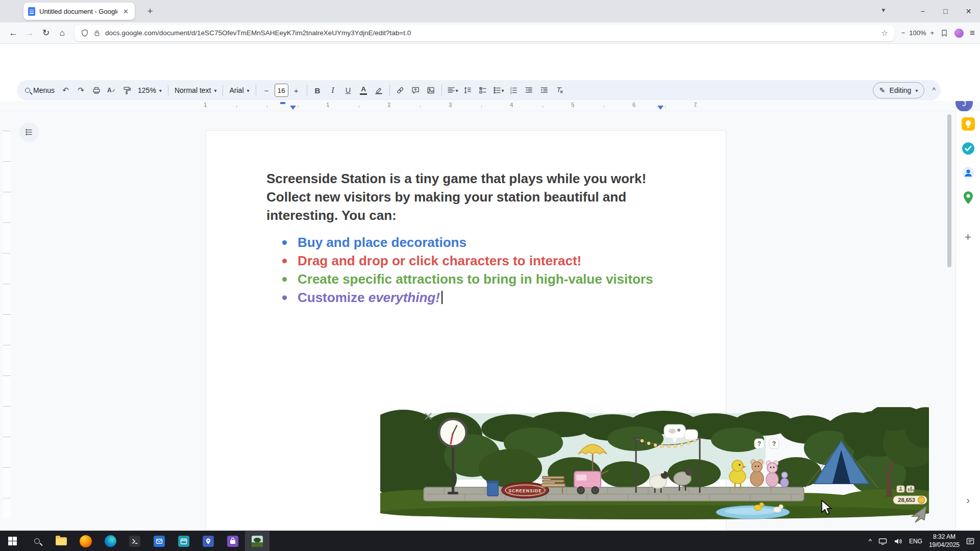  I want to click on paint-format-button, so click(127, 90).